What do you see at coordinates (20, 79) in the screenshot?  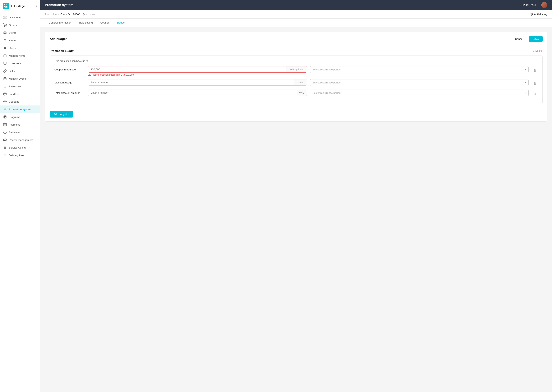 I see `sidebar-item-monthly-events: Monthly Events` at bounding box center [20, 79].